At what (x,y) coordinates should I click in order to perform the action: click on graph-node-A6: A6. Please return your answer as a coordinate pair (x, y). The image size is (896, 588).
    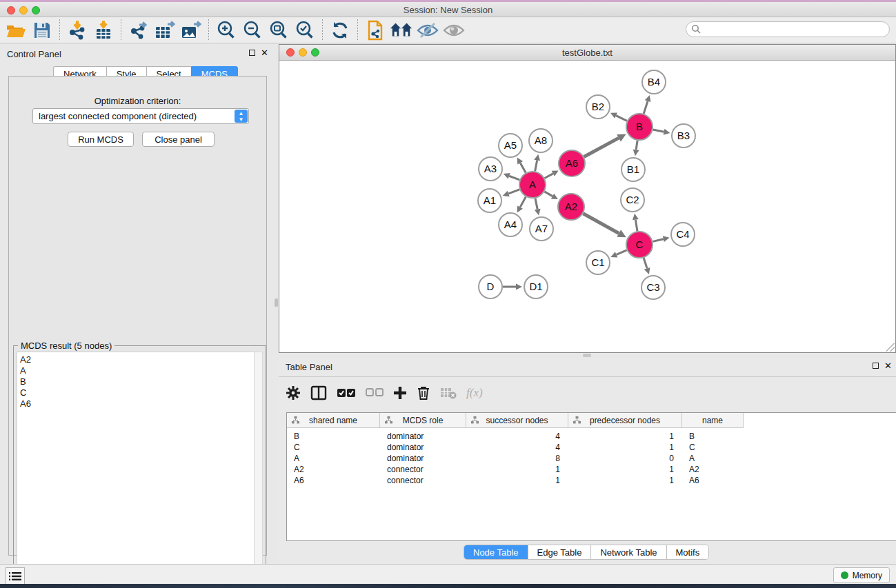
    Looking at the image, I should click on (572, 163).